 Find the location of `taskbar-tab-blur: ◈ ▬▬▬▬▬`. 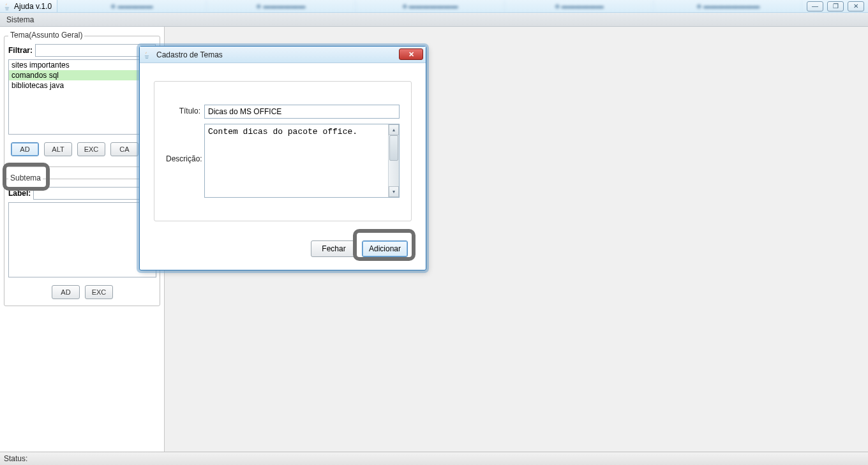

taskbar-tab-blur: ◈ ▬▬▬▬▬ is located at coordinates (132, 6).